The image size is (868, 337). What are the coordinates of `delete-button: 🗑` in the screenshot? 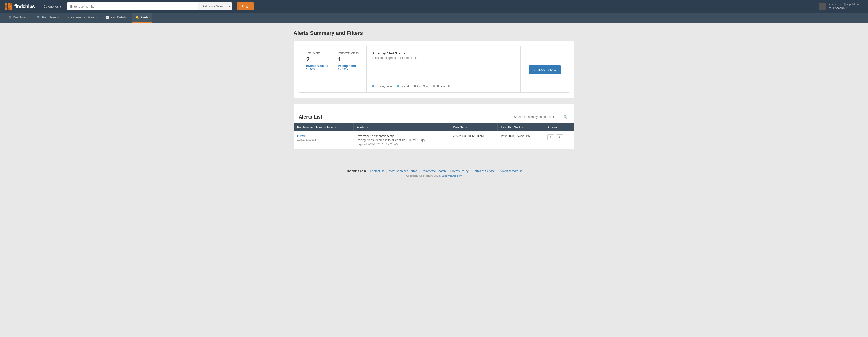 It's located at (560, 137).